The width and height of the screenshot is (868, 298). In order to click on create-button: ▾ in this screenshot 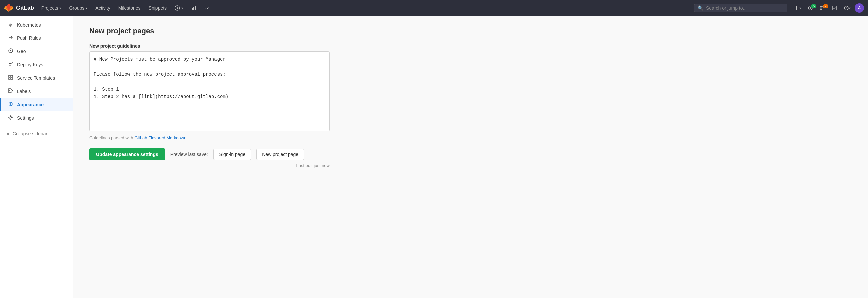, I will do `click(797, 8)`.